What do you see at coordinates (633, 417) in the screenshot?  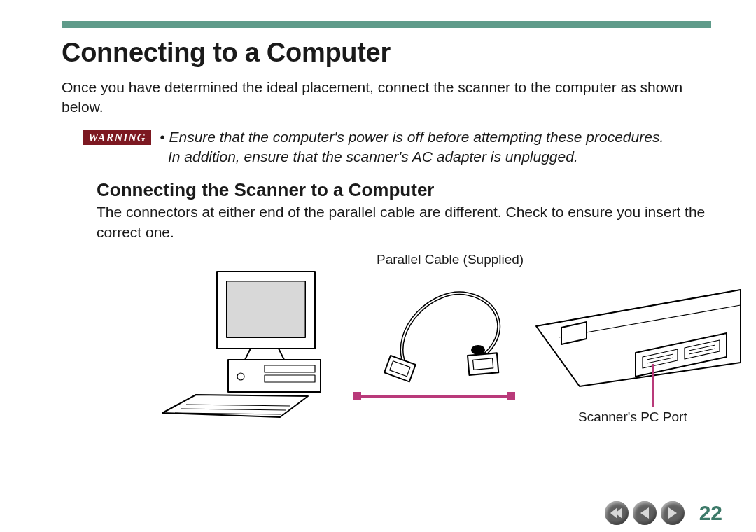 I see `port-label: Scanner's PC Port` at bounding box center [633, 417].